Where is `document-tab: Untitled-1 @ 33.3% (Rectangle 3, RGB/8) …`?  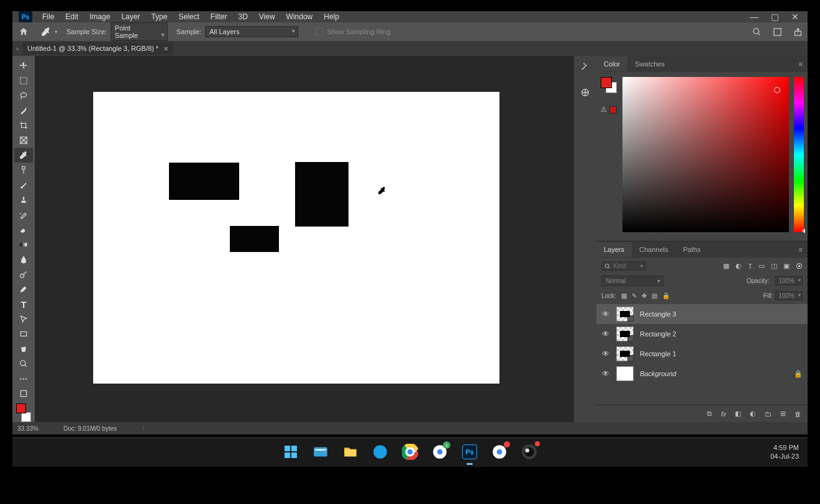
document-tab: Untitled-1 @ 33.3% (Rectangle 3, RGB/8) … is located at coordinates (98, 48).